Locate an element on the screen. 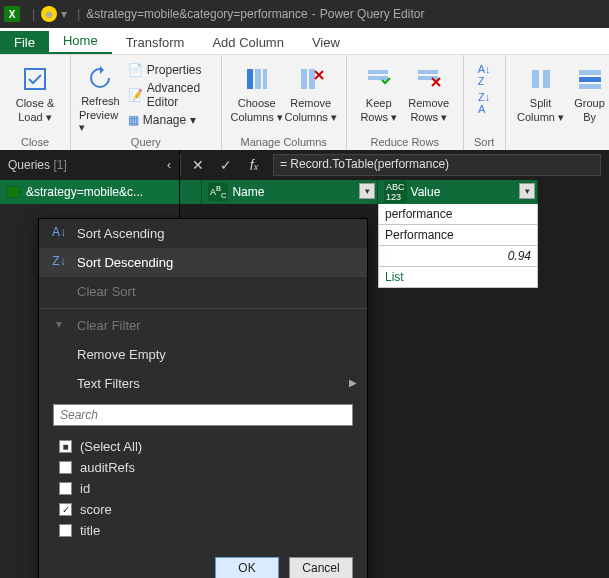 The image size is (609, 578). filter-option: id is located at coordinates (203, 488).